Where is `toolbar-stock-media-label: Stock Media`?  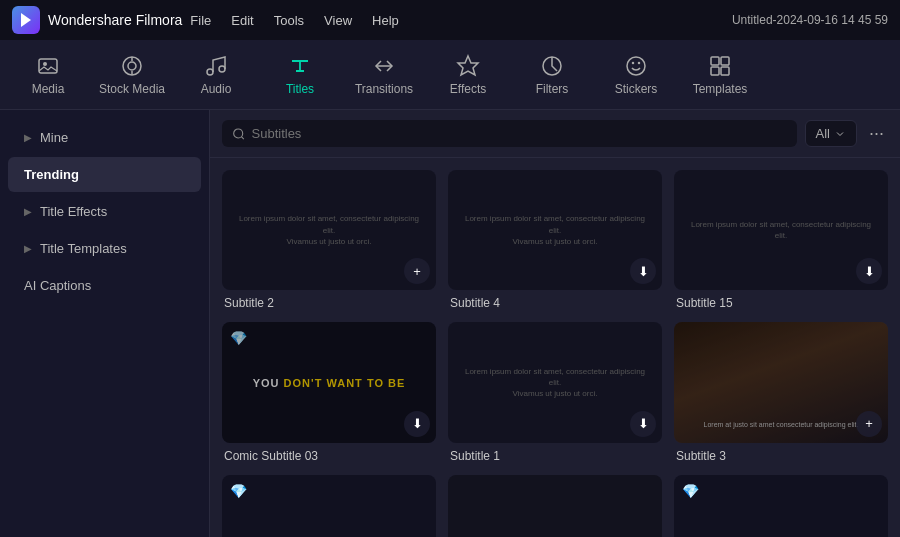 toolbar-stock-media-label: Stock Media is located at coordinates (132, 89).